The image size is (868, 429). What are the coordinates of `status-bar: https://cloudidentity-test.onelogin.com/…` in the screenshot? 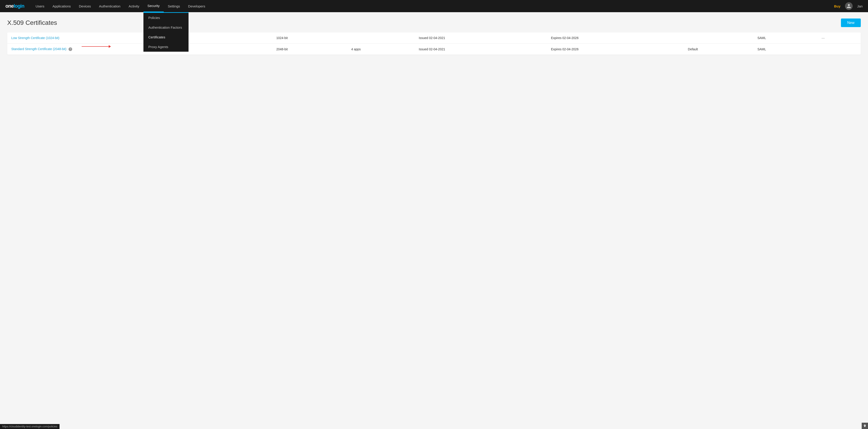 It's located at (30, 426).